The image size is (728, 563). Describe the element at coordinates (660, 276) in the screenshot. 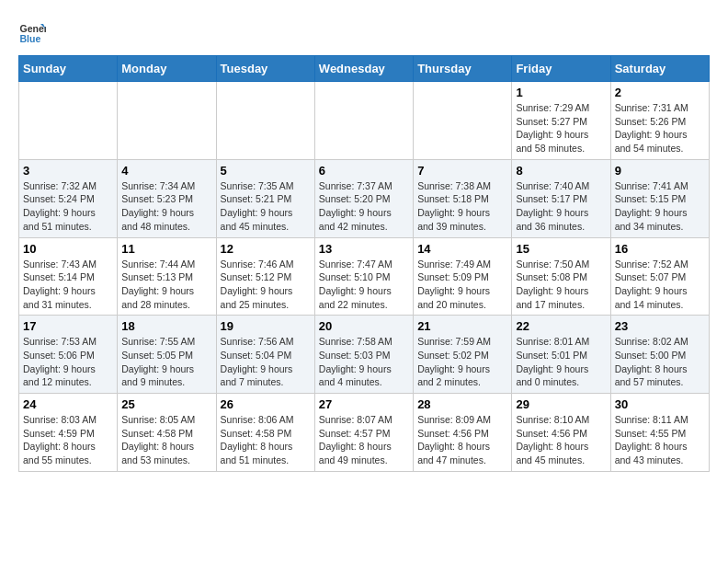

I see `calendar-cell: 16Sunrise: 7:52 AM Sunset: 5:07 PM Dayli…` at that location.